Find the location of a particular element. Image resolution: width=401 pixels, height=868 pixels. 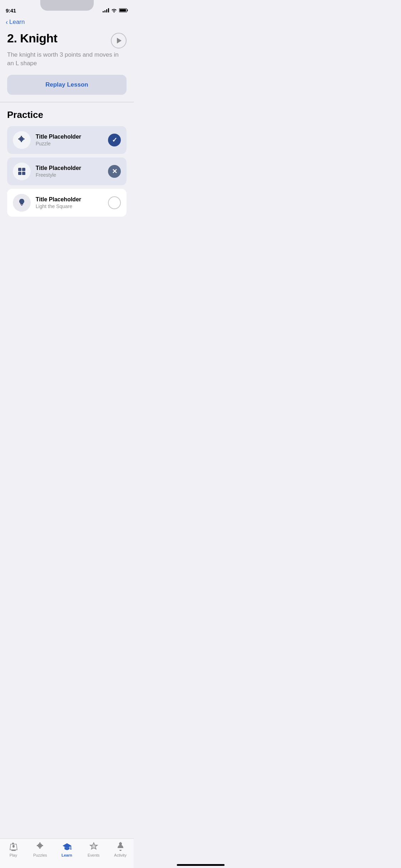

puzzle-item-subtitle: Puzzle is located at coordinates (69, 144).